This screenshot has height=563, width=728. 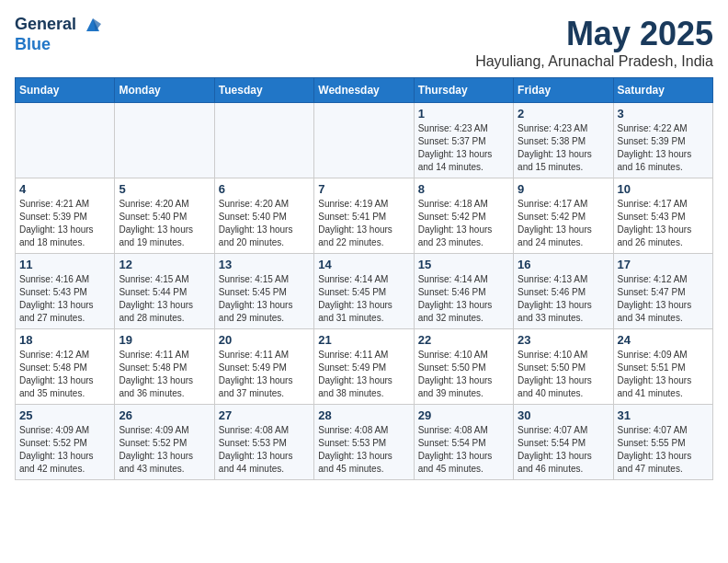 I want to click on day-number: 15, so click(x=463, y=265).